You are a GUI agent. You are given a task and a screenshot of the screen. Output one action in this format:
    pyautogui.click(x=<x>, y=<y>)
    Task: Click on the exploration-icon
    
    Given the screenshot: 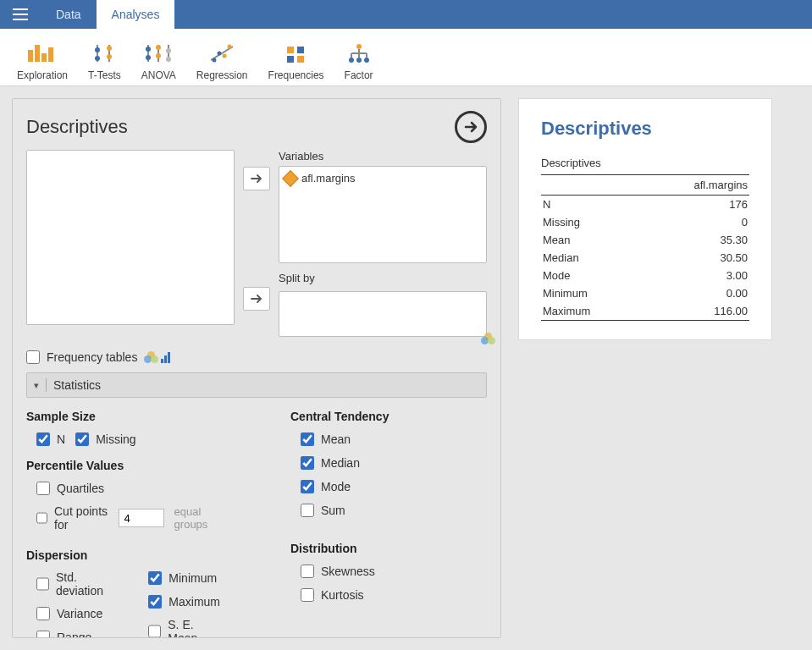 What is the action you would take?
    pyautogui.click(x=42, y=53)
    